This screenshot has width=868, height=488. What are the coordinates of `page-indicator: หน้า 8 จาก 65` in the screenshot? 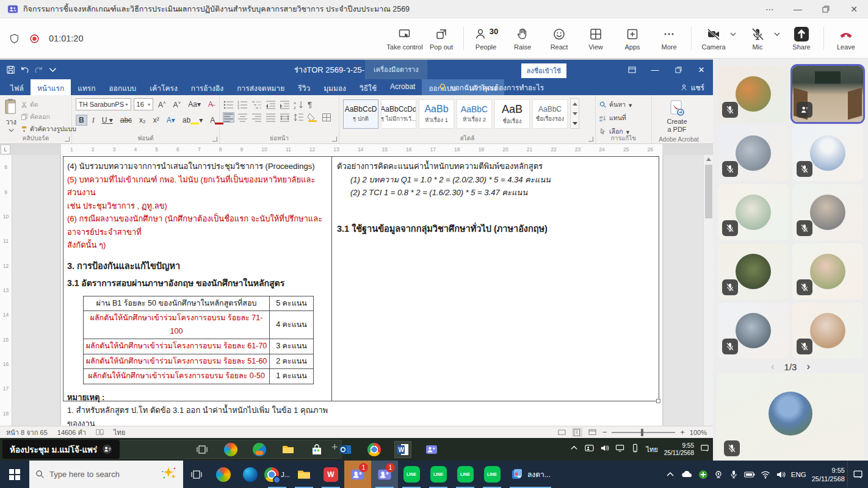 It's located at (27, 432).